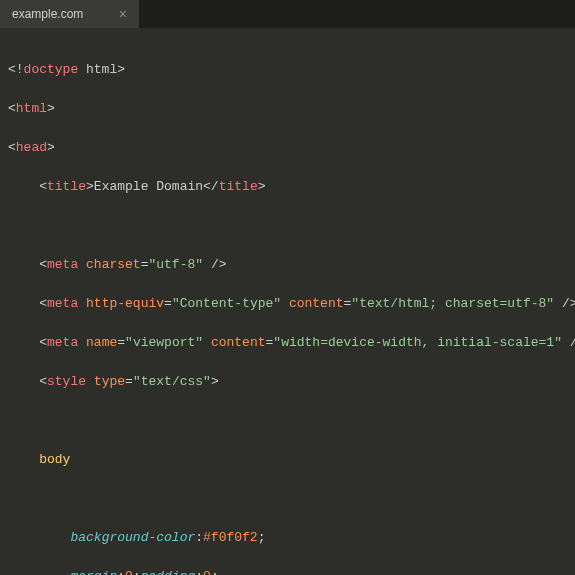 This screenshot has height=575, width=575. What do you see at coordinates (288, 382) in the screenshot?
I see `code-line: <style type="text/css">` at bounding box center [288, 382].